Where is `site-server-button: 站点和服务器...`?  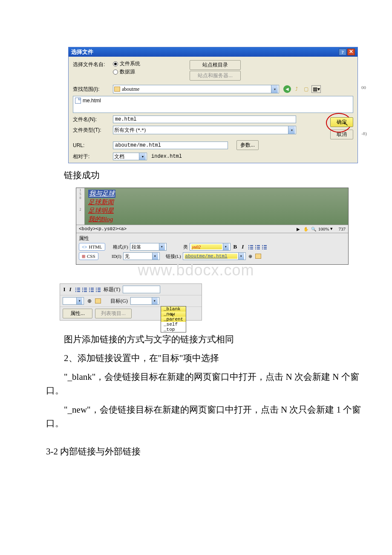 site-server-button: 站点和服务器... is located at coordinates (215, 76).